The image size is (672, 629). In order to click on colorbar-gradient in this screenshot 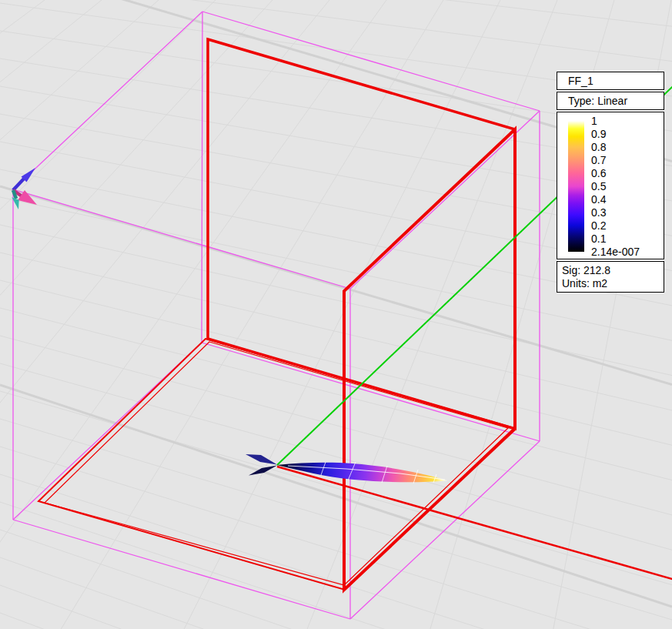, I will do `click(576, 186)`.